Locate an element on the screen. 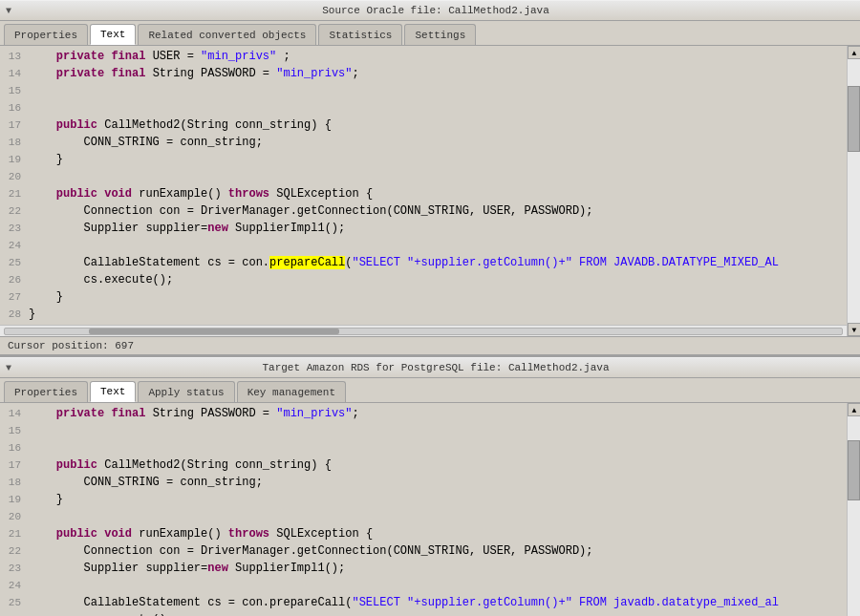  table-row: 13 private final USER = "min_privs" ; is located at coordinates (423, 56).